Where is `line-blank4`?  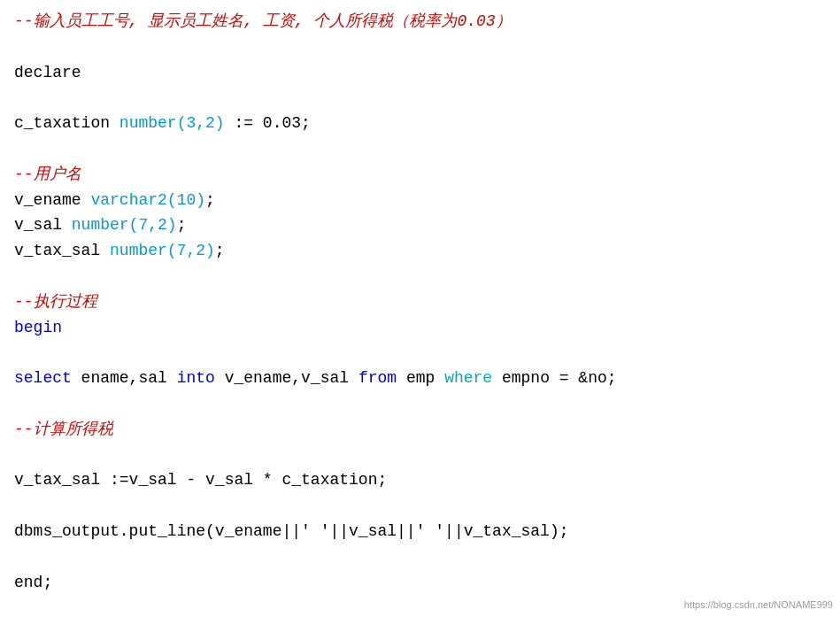 line-blank4 is located at coordinates (420, 276).